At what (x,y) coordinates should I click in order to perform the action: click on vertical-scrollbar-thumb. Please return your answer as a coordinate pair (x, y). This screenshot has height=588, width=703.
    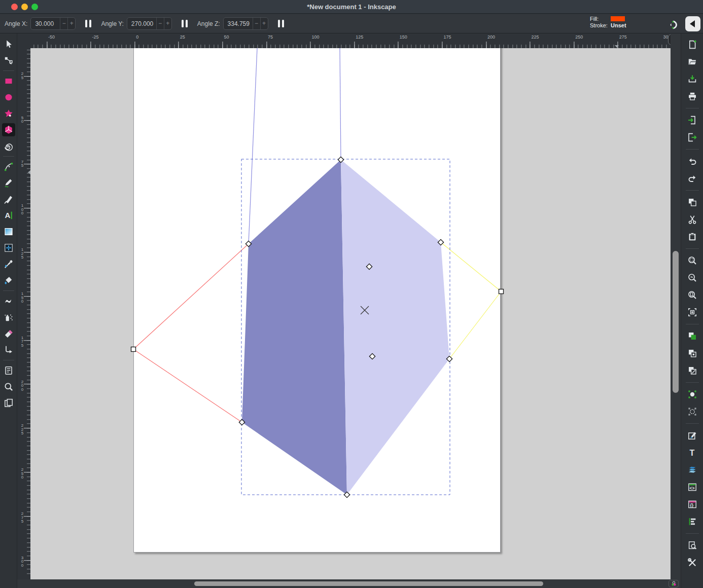
    Looking at the image, I should click on (676, 322).